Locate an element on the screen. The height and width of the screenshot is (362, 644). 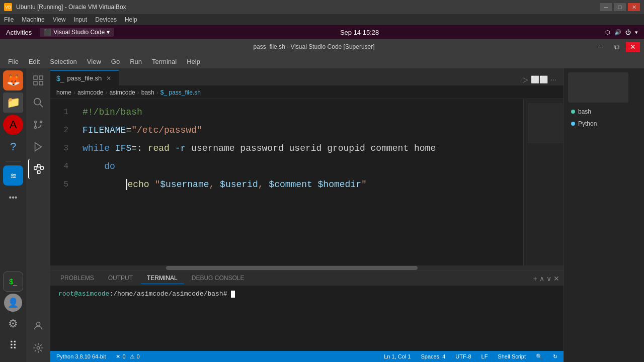
breadcrumb-home: home is located at coordinates (64, 93).